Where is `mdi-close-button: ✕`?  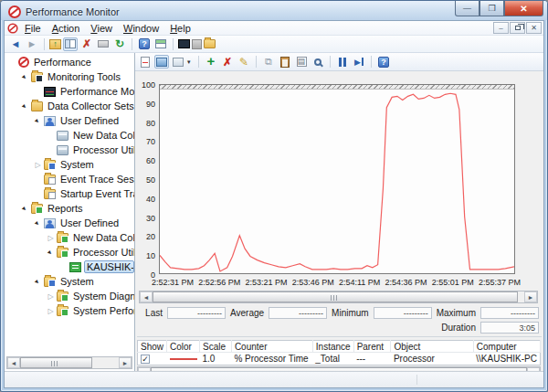
mdi-close-button: ✕ is located at coordinates (533, 27).